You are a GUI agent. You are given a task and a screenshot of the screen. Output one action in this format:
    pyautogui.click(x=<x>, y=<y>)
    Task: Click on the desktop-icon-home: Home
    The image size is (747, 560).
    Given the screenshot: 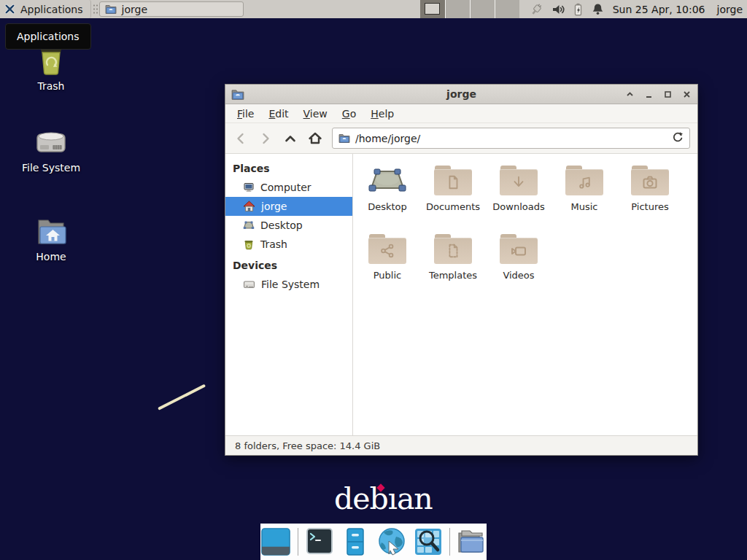 What is the action you would take?
    pyautogui.click(x=51, y=239)
    